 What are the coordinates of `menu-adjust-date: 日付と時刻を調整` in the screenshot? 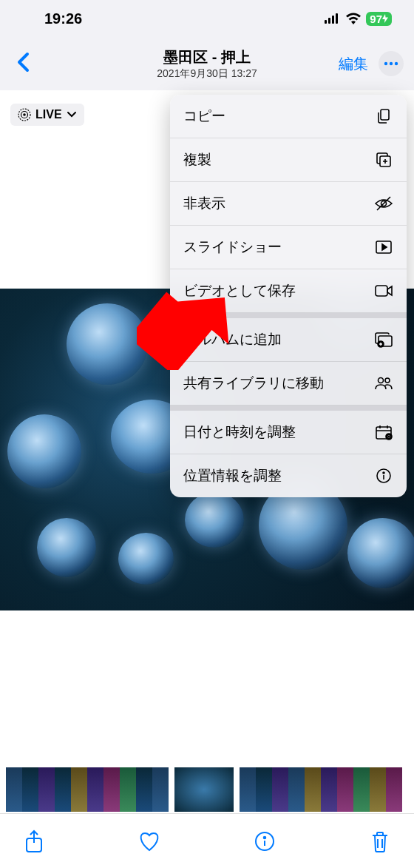 It's located at (288, 430).